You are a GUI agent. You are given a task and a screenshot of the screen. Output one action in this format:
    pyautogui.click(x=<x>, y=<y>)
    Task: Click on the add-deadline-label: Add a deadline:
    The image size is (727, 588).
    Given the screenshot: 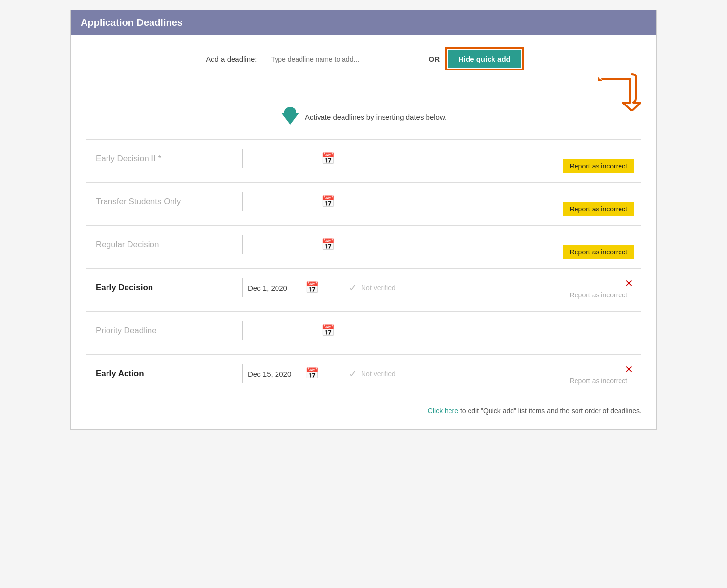 What is the action you would take?
    pyautogui.click(x=231, y=59)
    